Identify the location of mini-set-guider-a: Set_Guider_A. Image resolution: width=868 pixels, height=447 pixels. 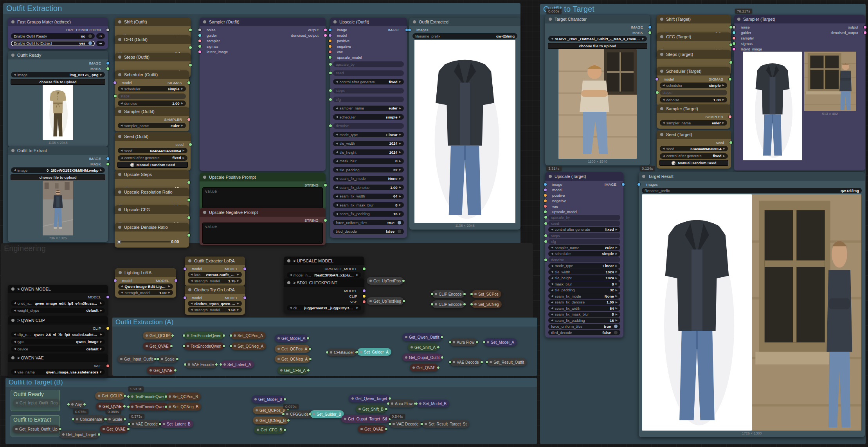
(374, 352).